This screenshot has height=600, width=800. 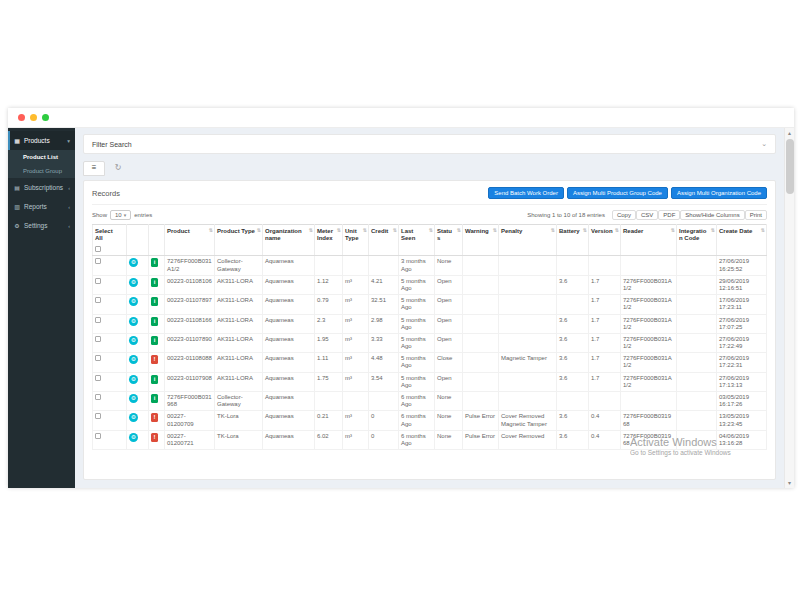 What do you see at coordinates (790, 133) in the screenshot?
I see `scroll-up-arrow-icon: ▴` at bounding box center [790, 133].